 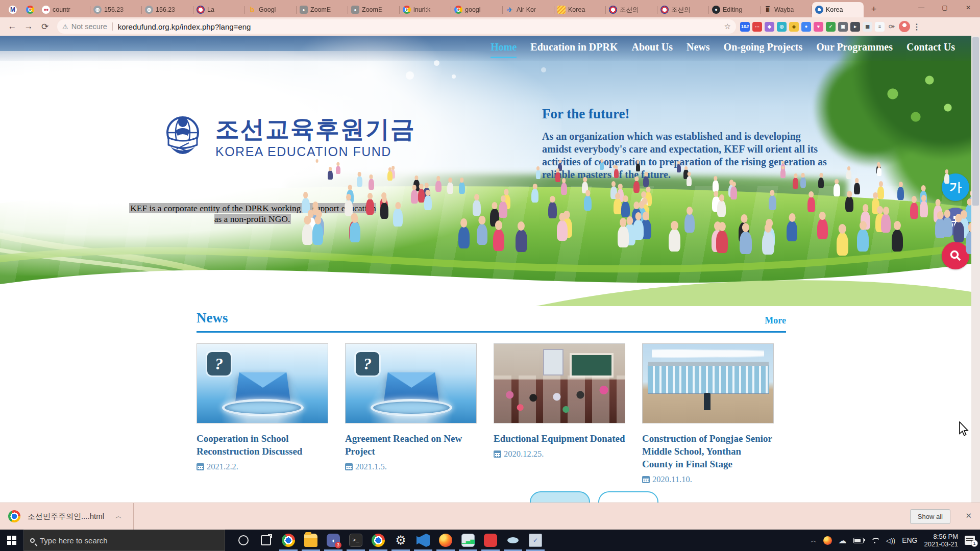 I want to click on news-card-title: Construction of Pongjae Senior Middle Sc…, so click(x=708, y=451).